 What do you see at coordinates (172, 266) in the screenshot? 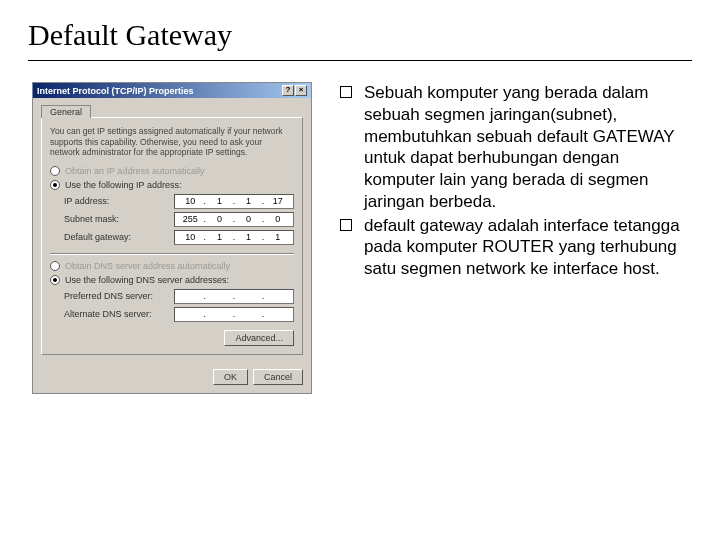
I see `radio-obtain-dns-auto: Obtain DNS server address automatically` at bounding box center [172, 266].